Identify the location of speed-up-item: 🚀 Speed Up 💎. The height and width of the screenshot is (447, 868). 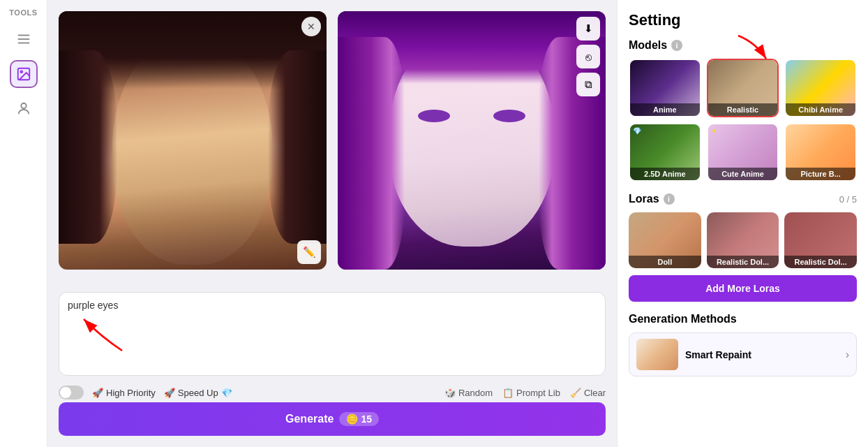
(198, 393).